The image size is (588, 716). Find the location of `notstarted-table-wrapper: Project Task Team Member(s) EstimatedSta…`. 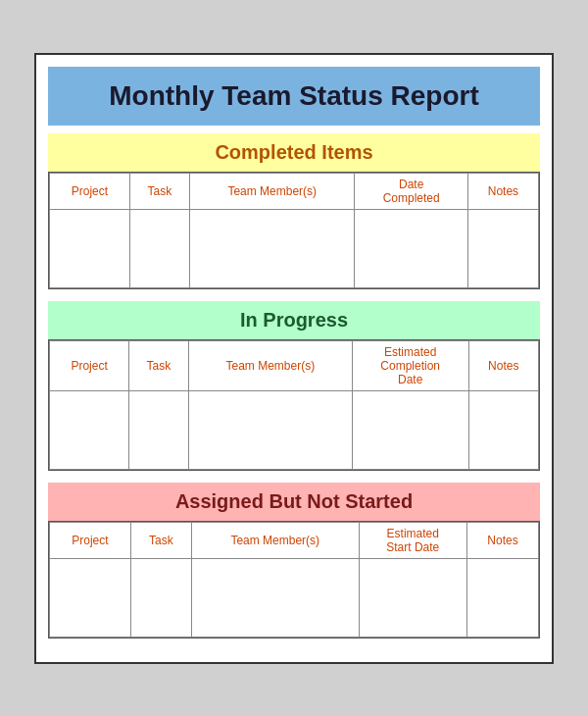

notstarted-table-wrapper: Project Task Team Member(s) EstimatedSta… is located at coordinates (294, 580).